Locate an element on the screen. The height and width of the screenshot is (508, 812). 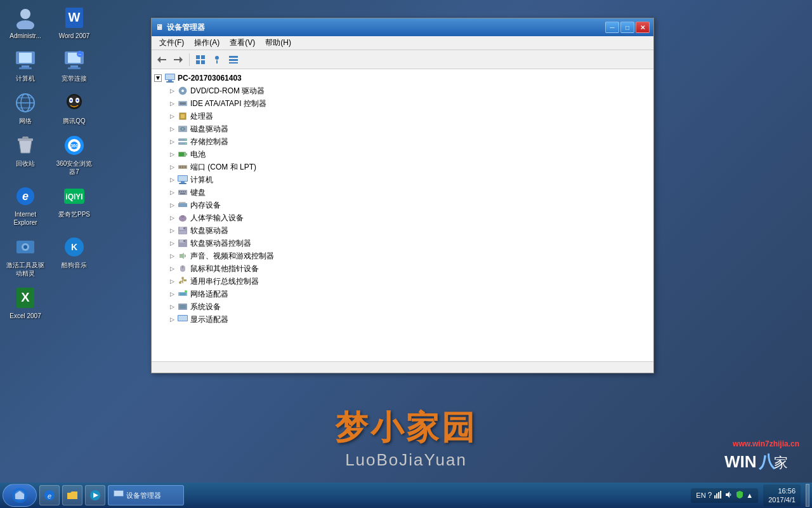
tree-item-15: ▷ 通用串行总线控制器 is located at coordinates (402, 281).